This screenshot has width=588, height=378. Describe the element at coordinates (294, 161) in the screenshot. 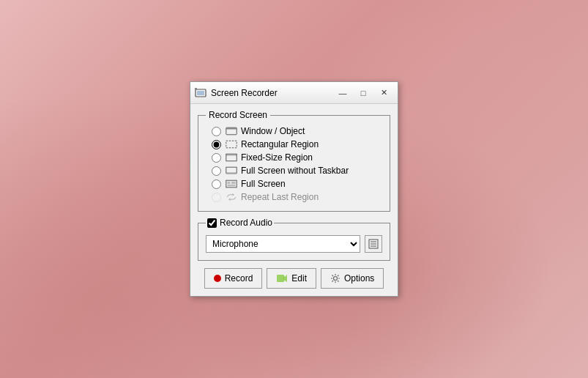

I see `record-screen-group: Record Screen Window / Object` at that location.